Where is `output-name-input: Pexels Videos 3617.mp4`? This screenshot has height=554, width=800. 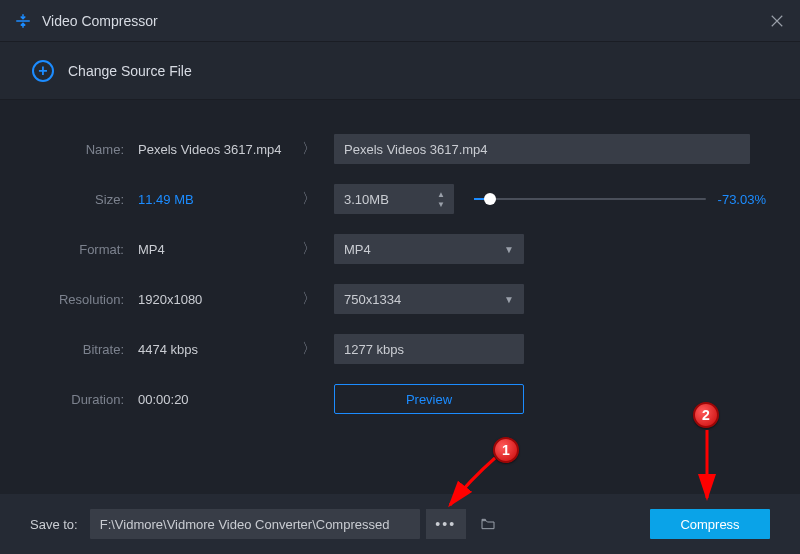 output-name-input: Pexels Videos 3617.mp4 is located at coordinates (542, 149).